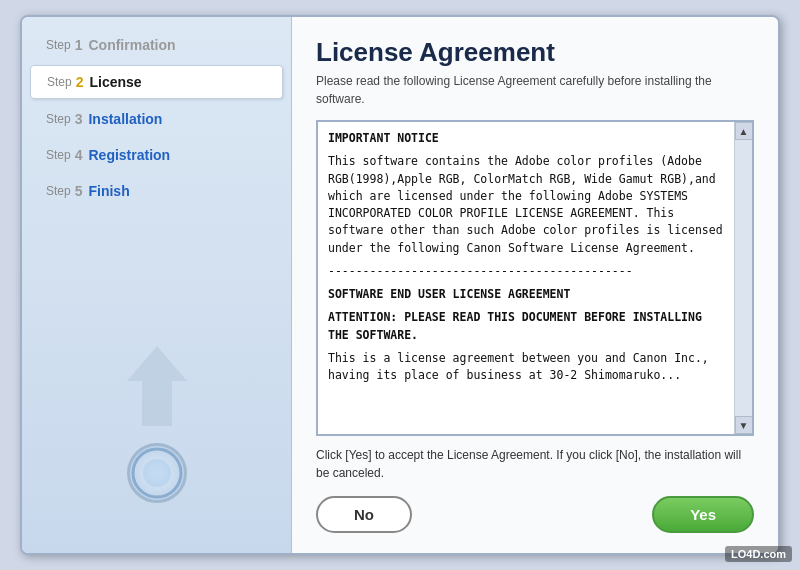  Describe the element at coordinates (129, 155) in the screenshot. I see `step4-name: Registration` at that location.